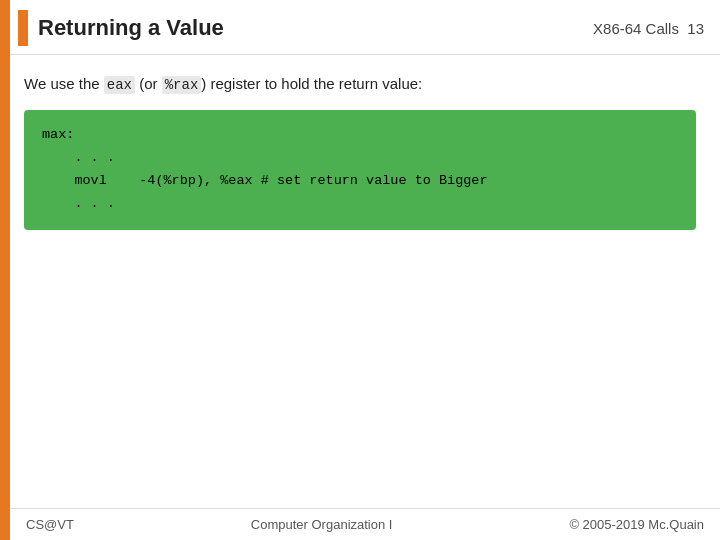 This screenshot has width=720, height=540. Describe the element at coordinates (360, 28) in the screenshot. I see `slide-header: Returning a Value X86-64 Calls 13` at that location.